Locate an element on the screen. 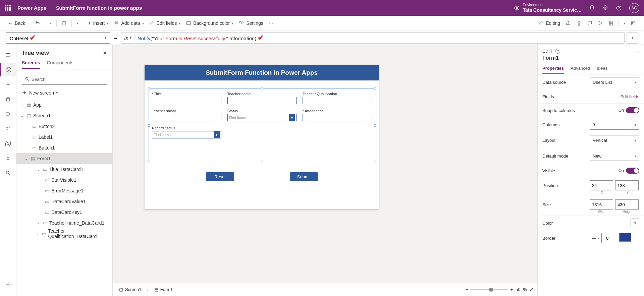 The image size is (644, 296). tree-item-dcval: ▭DataCardValue1 is located at coordinates (64, 201).